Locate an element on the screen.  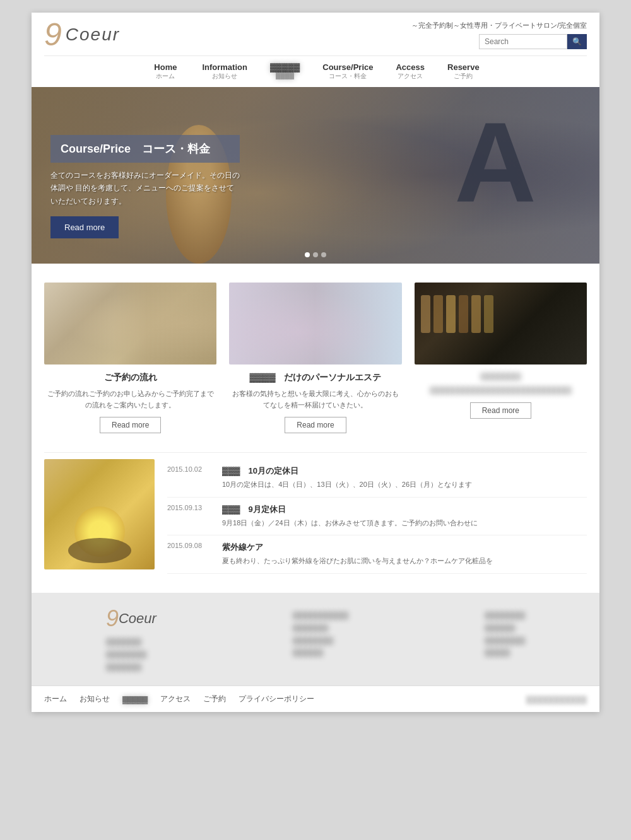
footer-link-privacy: プライバシーポリシー is located at coordinates (276, 699).